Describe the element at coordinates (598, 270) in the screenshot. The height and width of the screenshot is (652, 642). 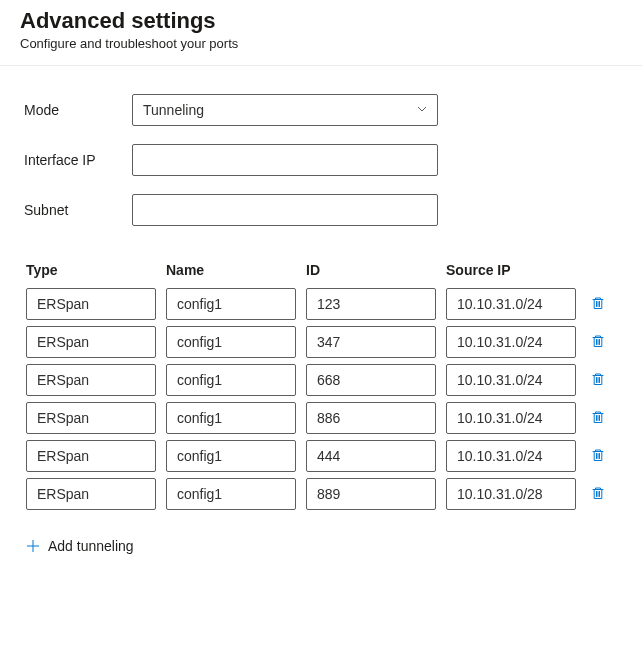
I see `col-header-actions` at that location.